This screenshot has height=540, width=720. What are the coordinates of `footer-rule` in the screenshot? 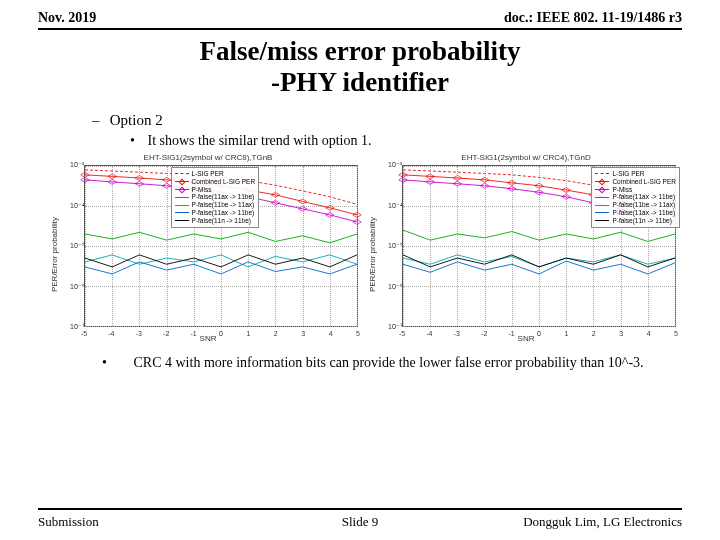 It's located at (360, 509).